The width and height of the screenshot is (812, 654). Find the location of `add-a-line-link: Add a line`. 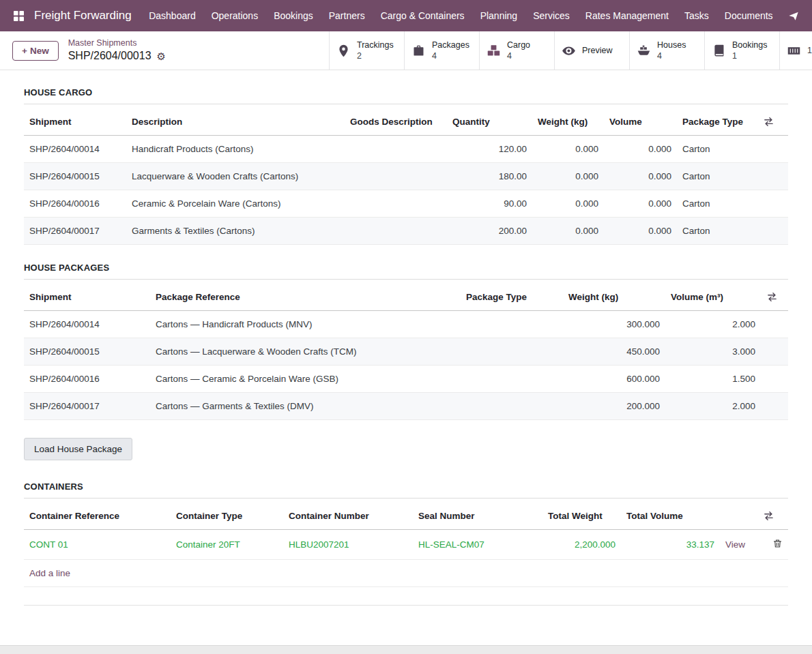

add-a-line-link: Add a line is located at coordinates (406, 574).